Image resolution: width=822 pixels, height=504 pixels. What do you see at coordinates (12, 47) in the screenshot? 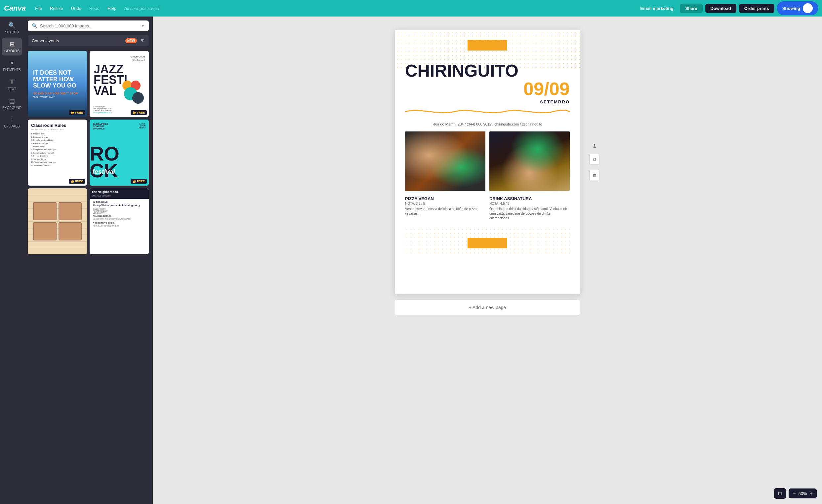
I see `sidebar-item-layouts: ⊞ LAYOUTS` at bounding box center [12, 47].